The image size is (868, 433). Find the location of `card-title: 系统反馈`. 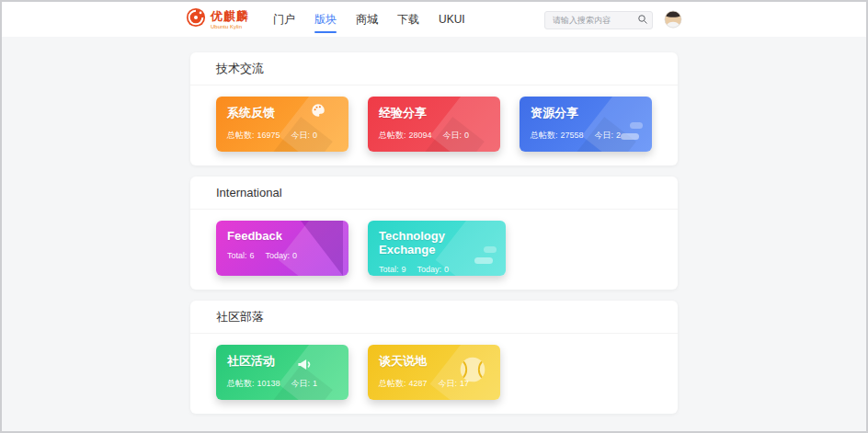

card-title: 系统反馈 is located at coordinates (282, 113).